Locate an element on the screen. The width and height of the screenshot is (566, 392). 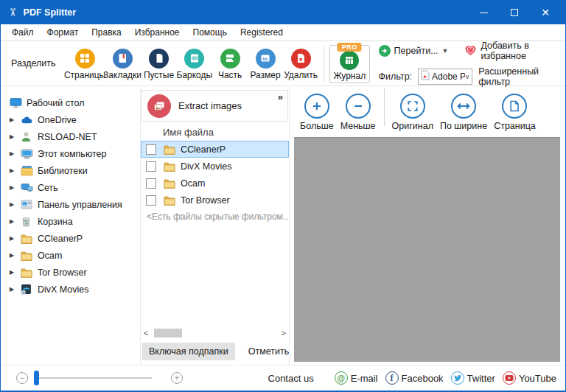
actual-size-button: Оригинал is located at coordinates (413, 112).